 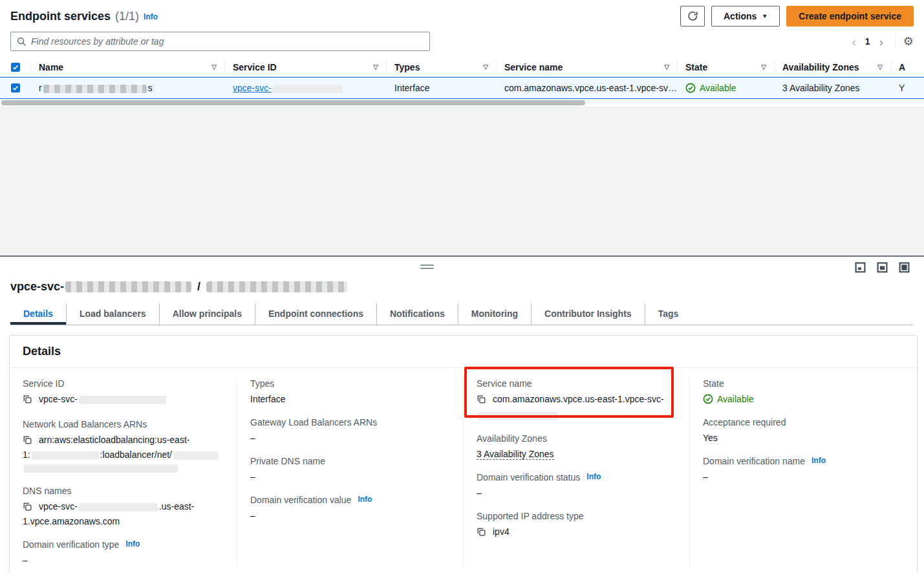 What do you see at coordinates (316, 314) in the screenshot?
I see `tab-endpoint-connections: Endpoint connections` at bounding box center [316, 314].